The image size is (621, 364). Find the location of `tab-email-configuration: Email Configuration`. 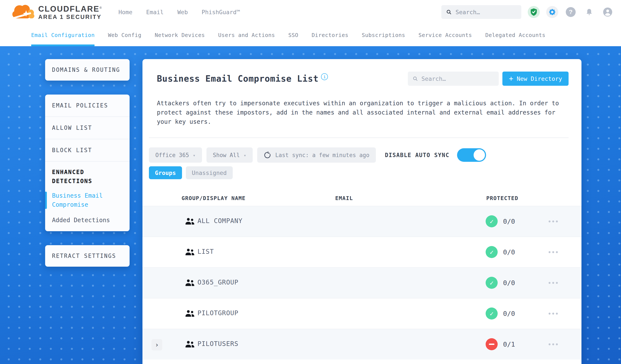

tab-email-configuration: Email Configuration is located at coordinates (63, 35).